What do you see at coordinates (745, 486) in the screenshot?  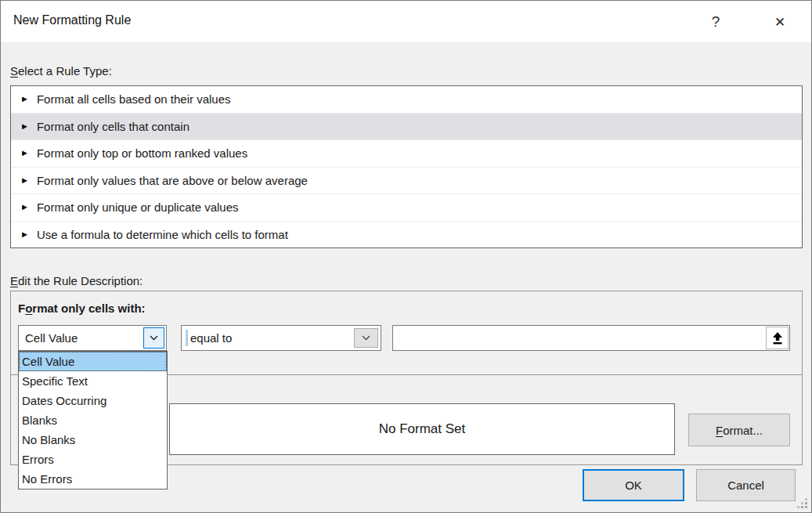 I see `cancel-button: Cancel` at bounding box center [745, 486].